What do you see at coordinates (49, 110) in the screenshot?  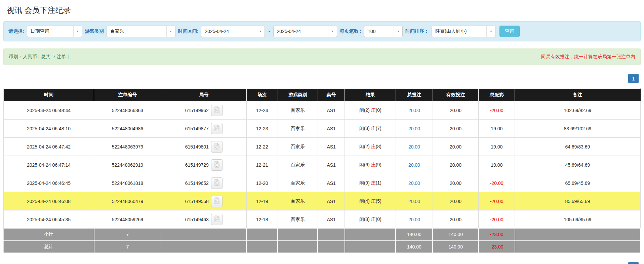 I see `cell-time: 2025-04-24 06:48:44` at bounding box center [49, 110].